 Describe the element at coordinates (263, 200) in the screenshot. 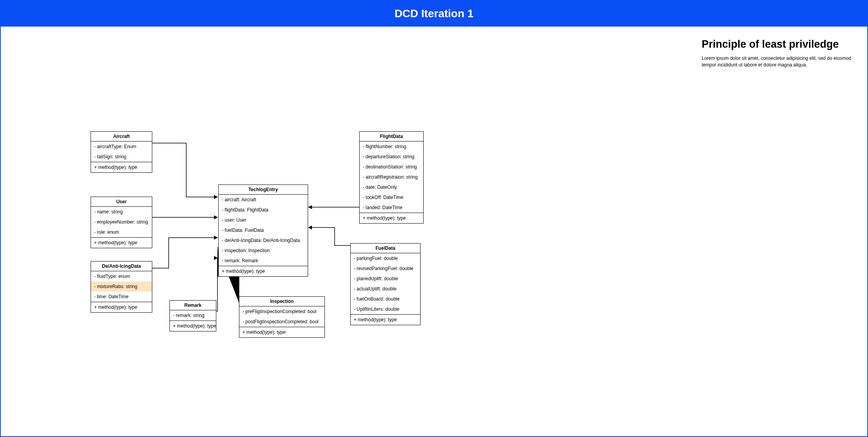

I see `attr-row: - aircraft: Aircraft` at that location.